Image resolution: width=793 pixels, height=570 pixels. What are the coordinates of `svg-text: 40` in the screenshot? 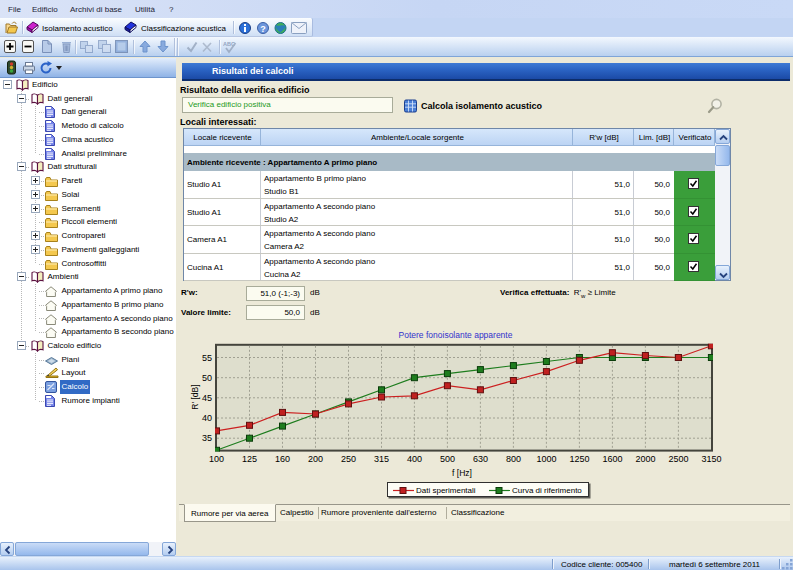 It's located at (207, 418).